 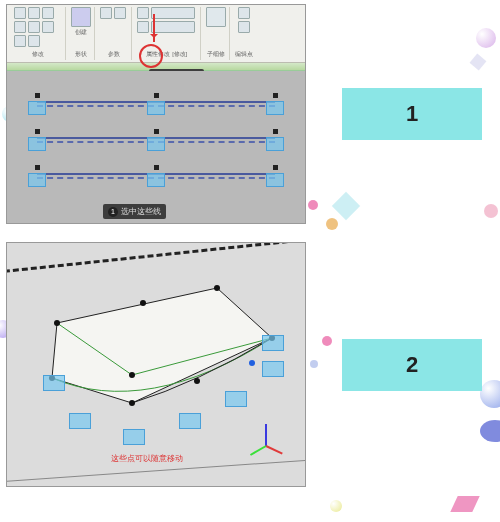 What do you see at coordinates (154, 28) in the screenshot?
I see `annotation-arrow` at bounding box center [154, 28].